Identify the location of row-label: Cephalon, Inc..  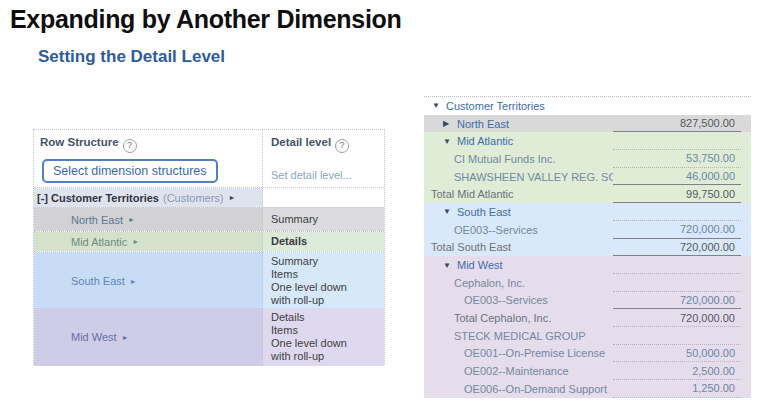
(534, 283).